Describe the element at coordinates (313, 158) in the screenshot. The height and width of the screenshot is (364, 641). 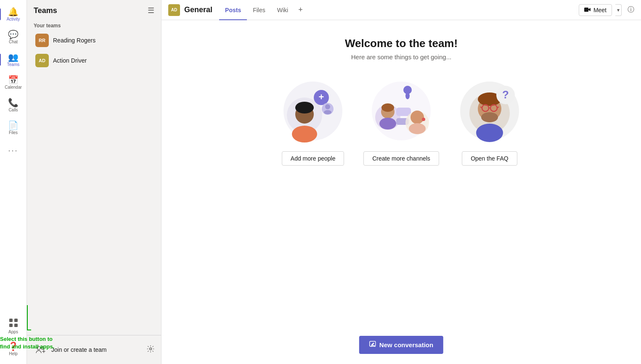
I see `add-people-button: Add more people` at that location.